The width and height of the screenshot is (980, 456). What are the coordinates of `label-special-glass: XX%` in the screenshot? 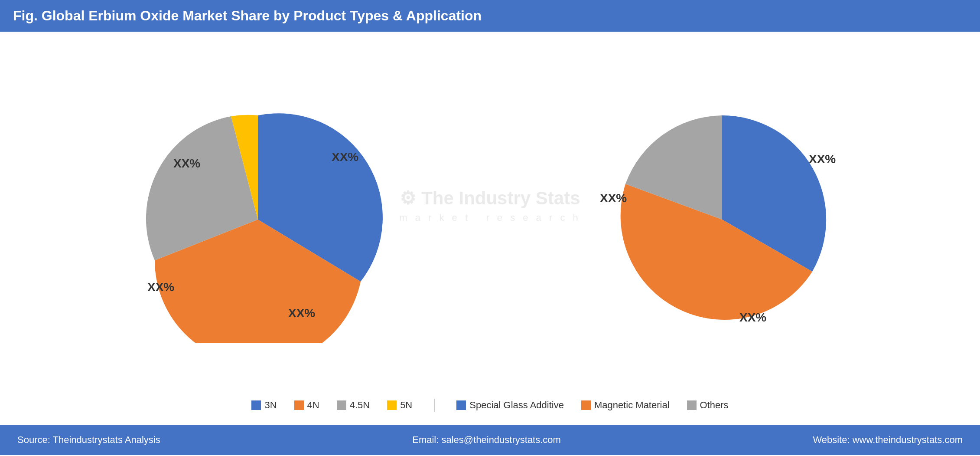 It's located at (822, 159).